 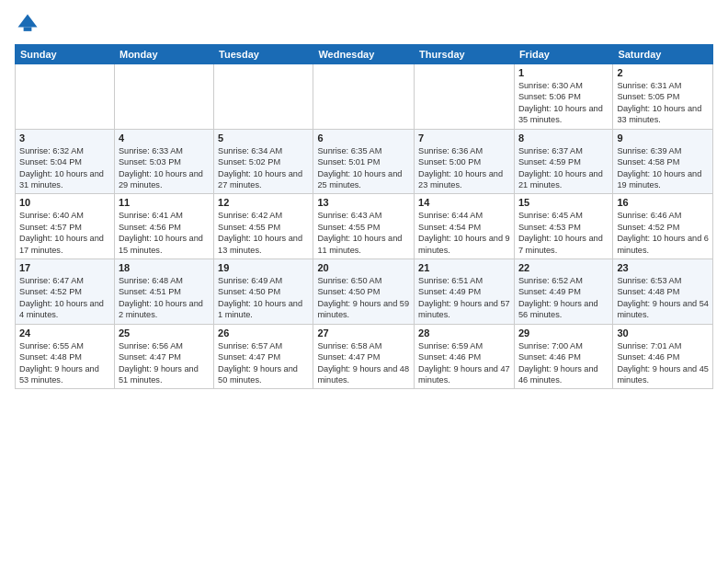 What do you see at coordinates (663, 168) in the screenshot?
I see `day-detail: Sunrise: 6:39 AM Sunset: 4:58 PM Dayligh…` at bounding box center [663, 168].